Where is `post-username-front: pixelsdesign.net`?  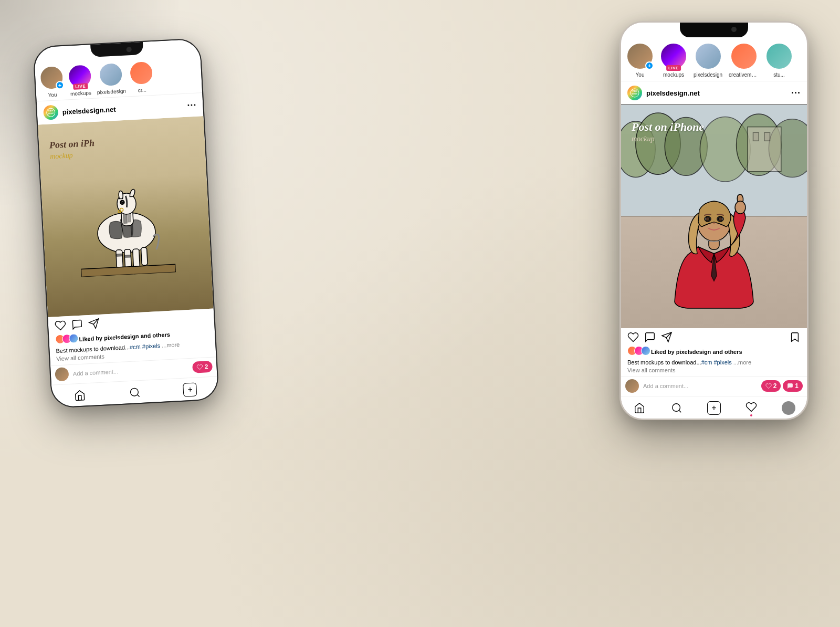
post-username-front: pixelsdesign.net is located at coordinates (719, 93).